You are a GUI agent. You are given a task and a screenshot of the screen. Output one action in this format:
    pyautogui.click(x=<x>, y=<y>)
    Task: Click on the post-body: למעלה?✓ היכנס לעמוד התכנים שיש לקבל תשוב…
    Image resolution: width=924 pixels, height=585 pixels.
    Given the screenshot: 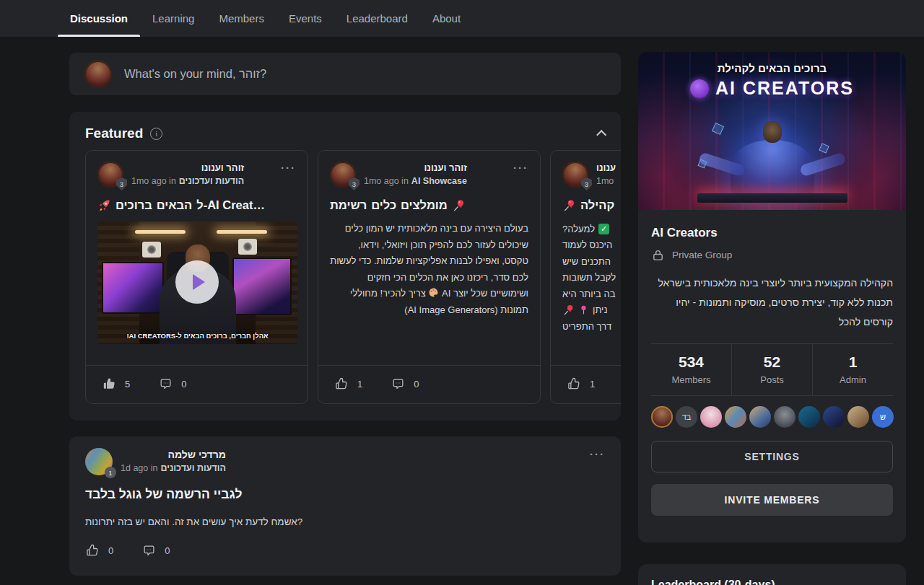 What is the action you would take?
    pyautogui.click(x=592, y=278)
    